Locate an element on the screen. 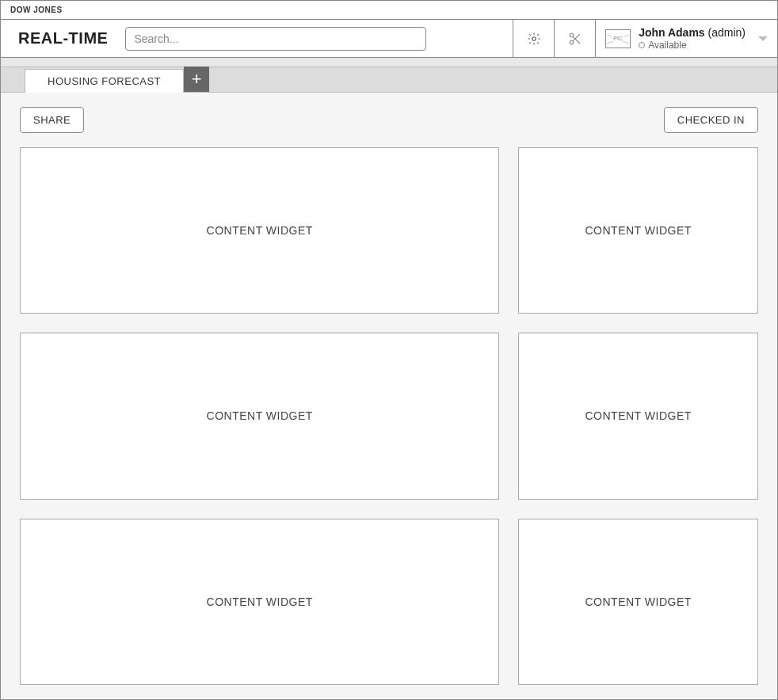 This screenshot has height=700, width=778. share-button: SHARE is located at coordinates (52, 120).